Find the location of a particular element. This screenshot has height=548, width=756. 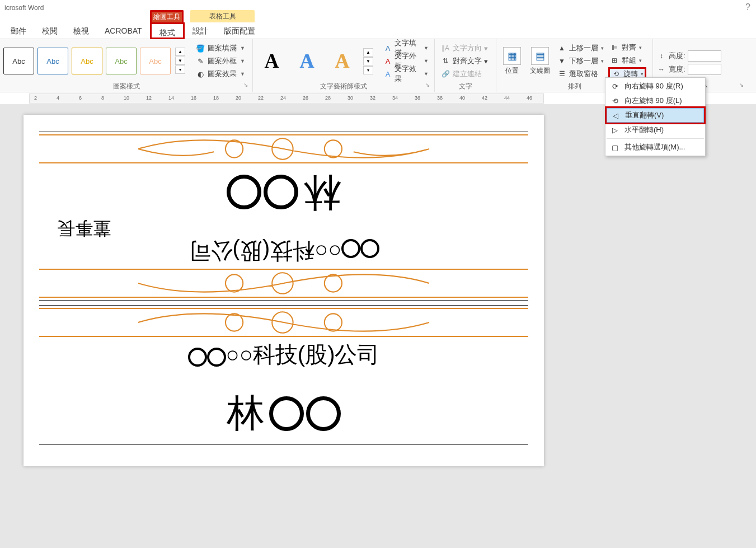

tab-review: 校閱 is located at coordinates (50, 31).